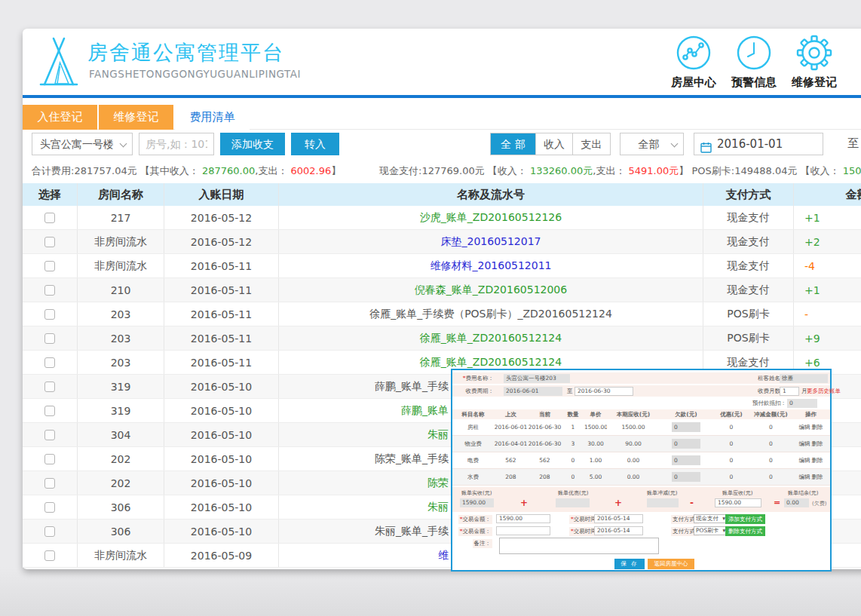  What do you see at coordinates (222, 314) in the screenshot?
I see `date-cell: 2016-05-11` at bounding box center [222, 314].